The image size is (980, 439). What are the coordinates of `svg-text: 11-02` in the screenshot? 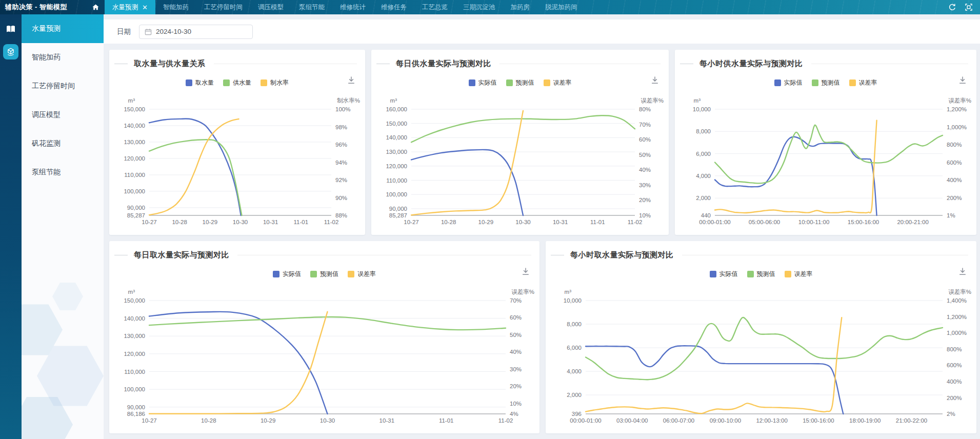 It's located at (506, 421).